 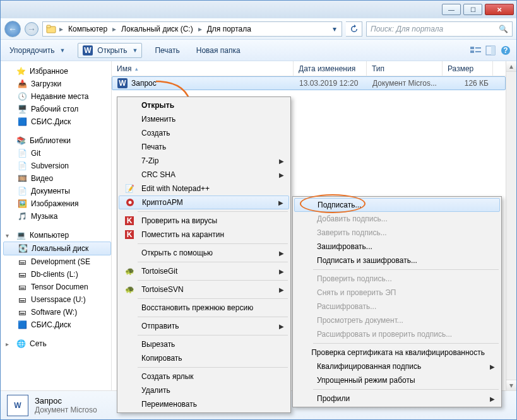 I want to click on maximize-button: ☐, so click(x=473, y=9).